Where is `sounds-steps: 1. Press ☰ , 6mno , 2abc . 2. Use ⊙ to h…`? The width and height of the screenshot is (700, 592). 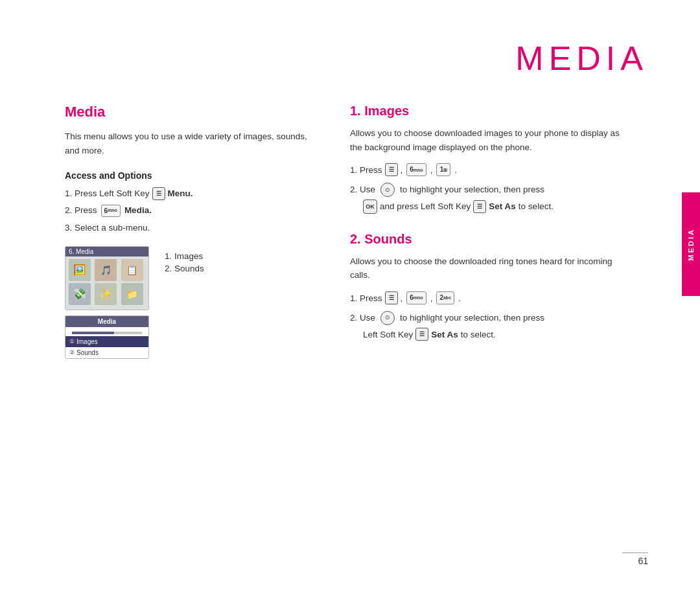 sounds-steps: 1. Press ☰ , 6mno , 2abc . 2. Use ⊙ to h… is located at coordinates (489, 316).